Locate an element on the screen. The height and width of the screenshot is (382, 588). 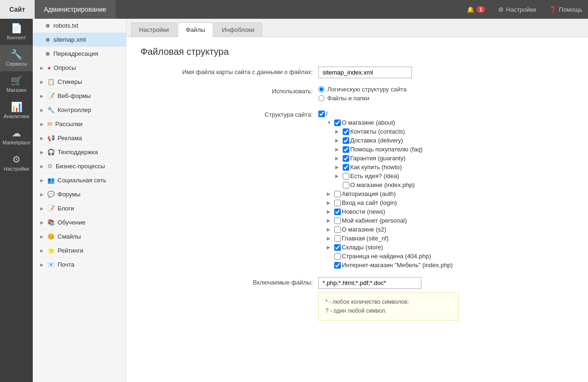
secondary-item-smiles: ▶ 😊 Смайлы is located at coordinates (80, 237).